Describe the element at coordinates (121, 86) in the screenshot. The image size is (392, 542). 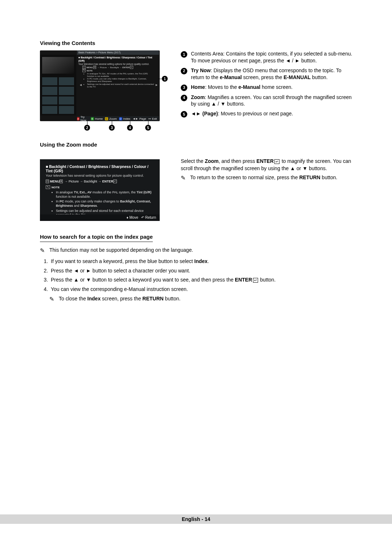
I see `note-item: Settings can be adjusted and stored for …` at that location.